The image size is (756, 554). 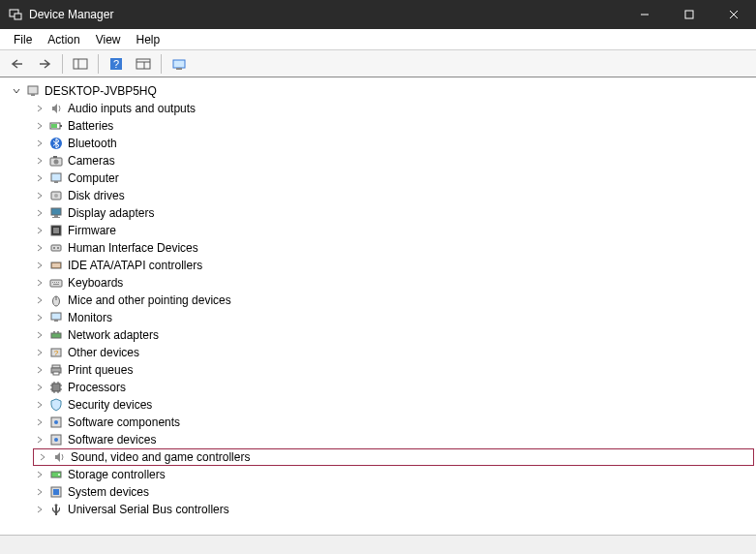 I want to click on toolbar: ?, so click(x=378, y=64).